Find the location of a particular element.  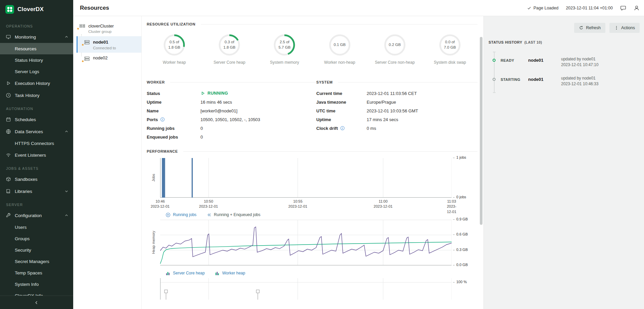

gauge-value: 1.8 GB is located at coordinates (174, 48).